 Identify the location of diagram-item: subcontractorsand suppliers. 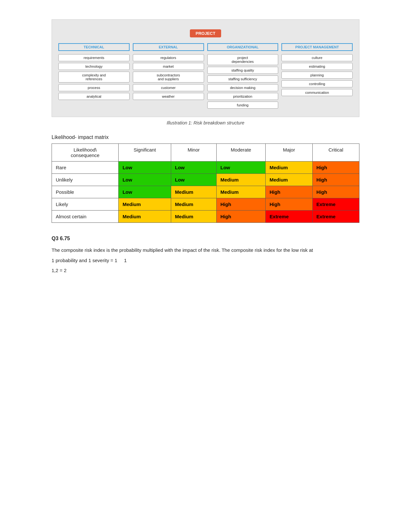
(168, 77).